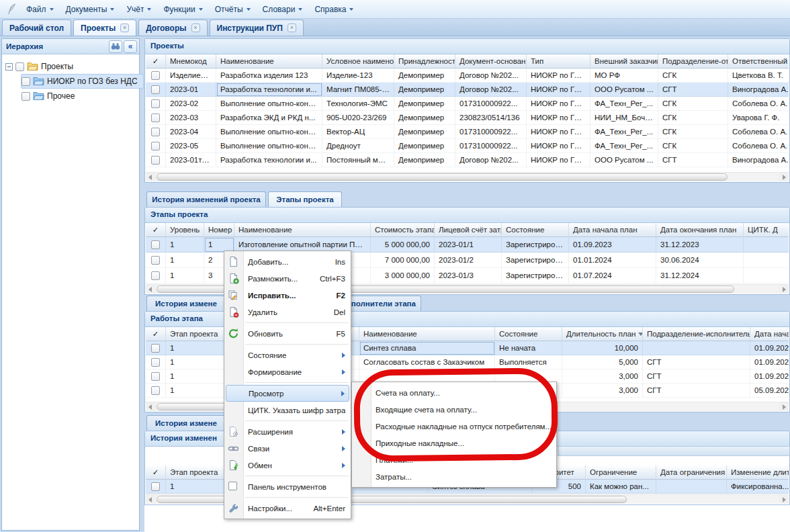 This screenshot has height=532, width=790. I want to click on menu-dictionaries: Словари, so click(283, 9).